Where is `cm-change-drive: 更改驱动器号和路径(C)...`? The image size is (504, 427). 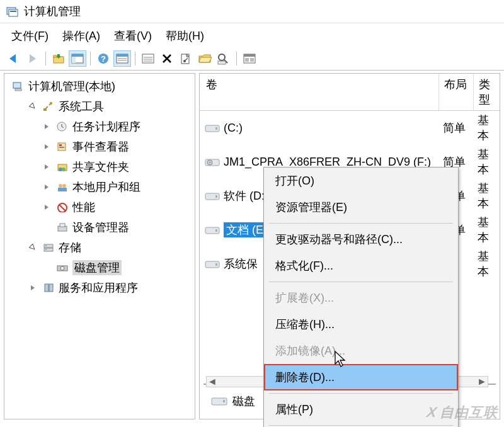 cm-change-drive: 更改驱动器号和路径(C)... is located at coordinates (361, 239).